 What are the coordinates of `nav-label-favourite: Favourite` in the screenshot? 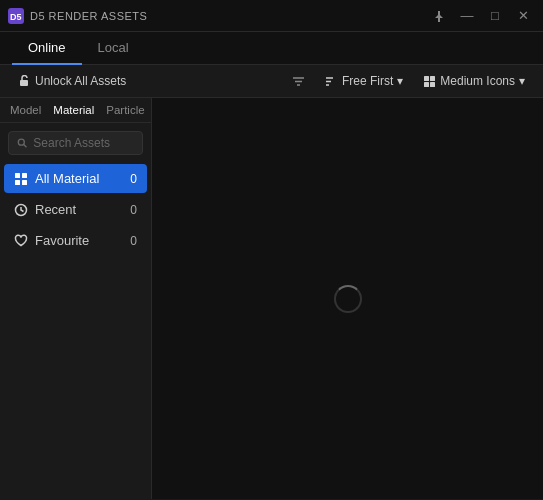 It's located at (62, 240).